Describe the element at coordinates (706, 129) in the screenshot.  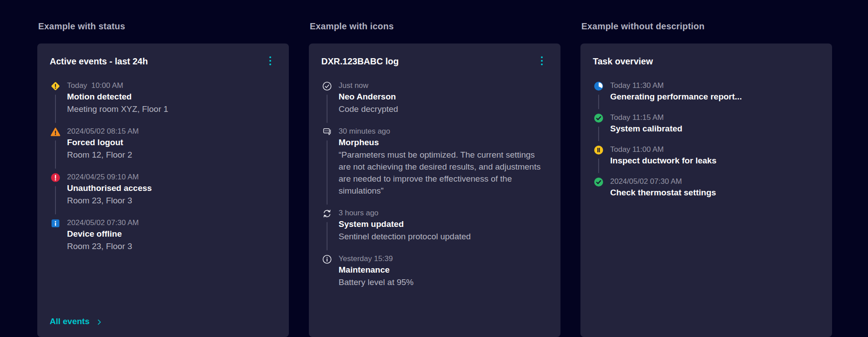
I see `timeline-item: Today 11:15 AM System calibrated` at that location.